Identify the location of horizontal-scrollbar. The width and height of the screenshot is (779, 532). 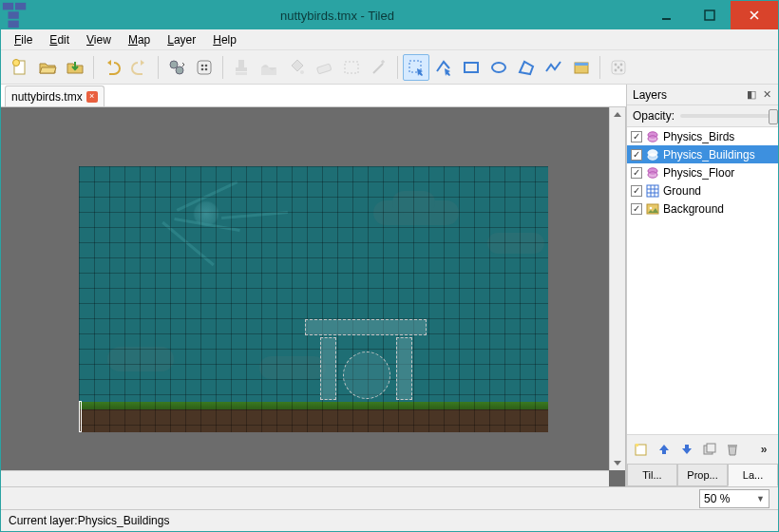
(305, 479).